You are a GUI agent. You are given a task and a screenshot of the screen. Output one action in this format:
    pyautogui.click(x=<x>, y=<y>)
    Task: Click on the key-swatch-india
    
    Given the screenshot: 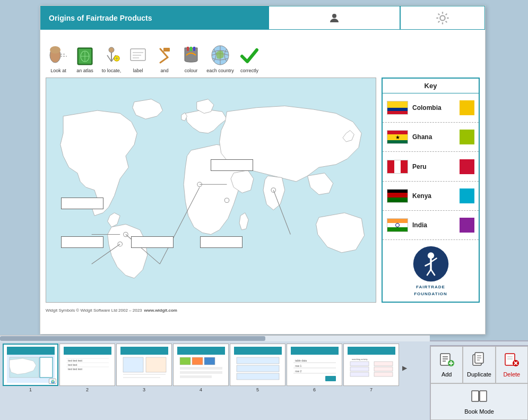 What is the action you would take?
    pyautogui.click(x=467, y=225)
    